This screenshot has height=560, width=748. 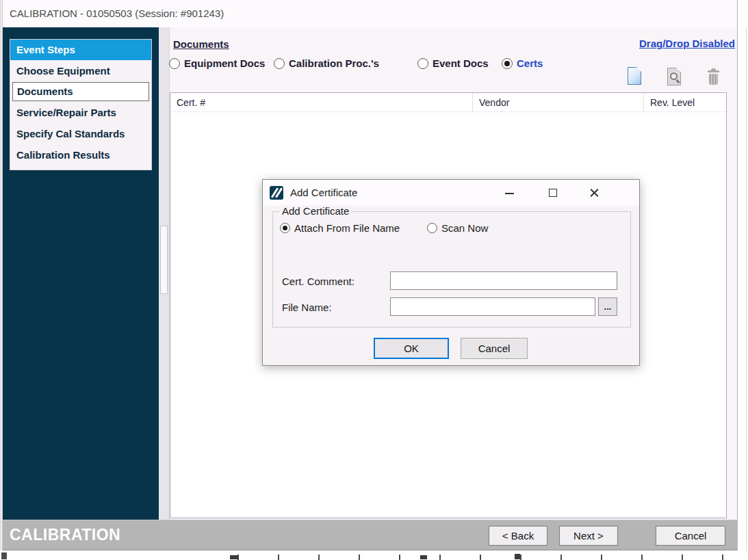 What do you see at coordinates (81, 50) in the screenshot?
I see `event-steps-header: Event Steps` at bounding box center [81, 50].